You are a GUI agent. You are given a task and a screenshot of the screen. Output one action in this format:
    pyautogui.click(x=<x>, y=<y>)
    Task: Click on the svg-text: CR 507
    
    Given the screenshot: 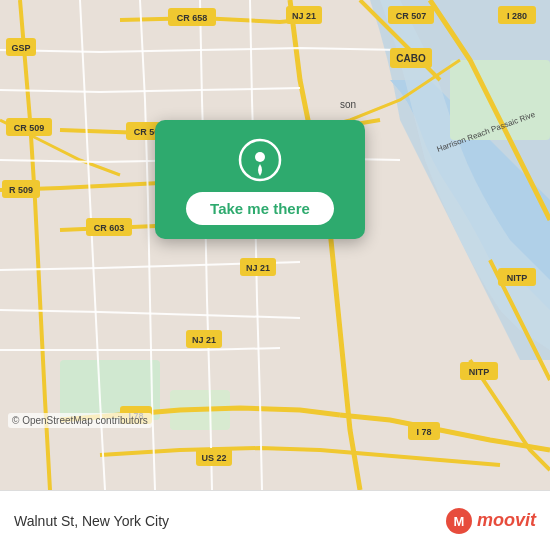 What is the action you would take?
    pyautogui.click(x=412, y=16)
    